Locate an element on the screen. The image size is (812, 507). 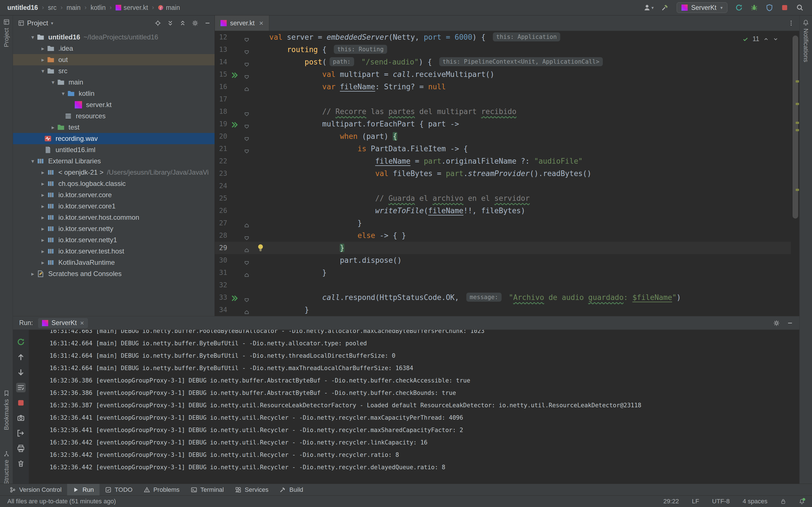
tree-item: ▸Scratches and Consoles is located at coordinates (114, 274).